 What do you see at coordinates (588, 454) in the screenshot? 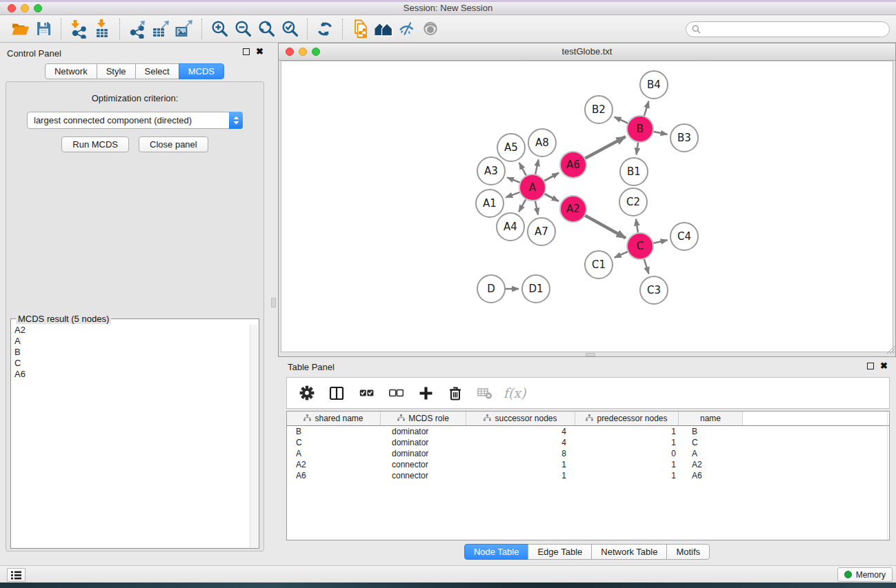
I see `table-row: Adominator80A` at bounding box center [588, 454].